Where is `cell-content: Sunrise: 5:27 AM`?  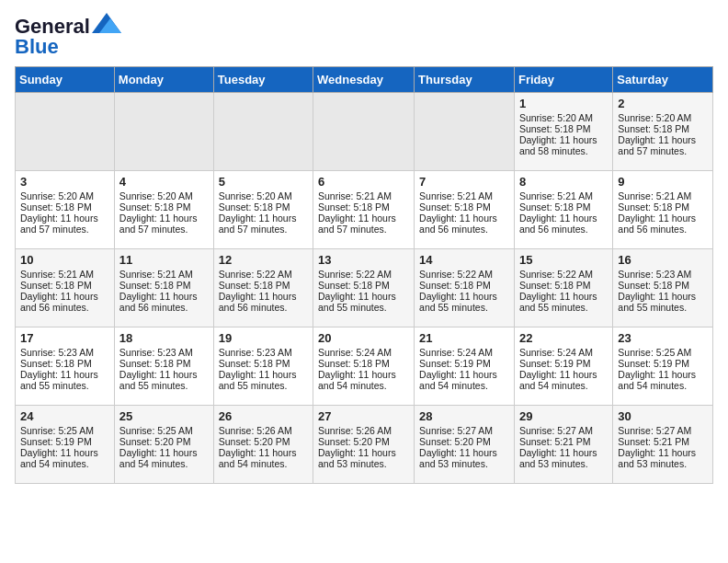 cell-content: Sunrise: 5:27 AM is located at coordinates (464, 431).